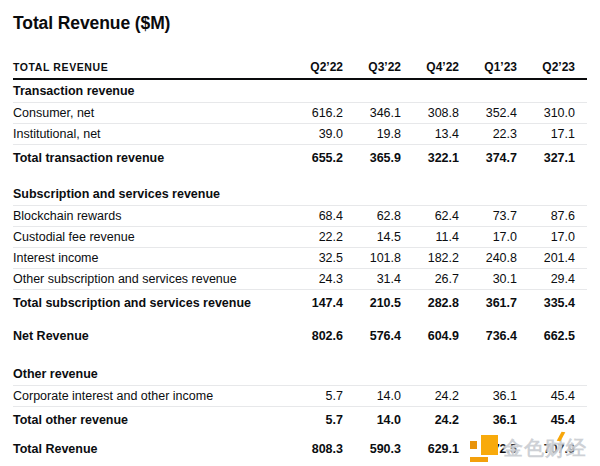  What do you see at coordinates (314, 158) in the screenshot?
I see `cell-value: 655.2` at bounding box center [314, 158].